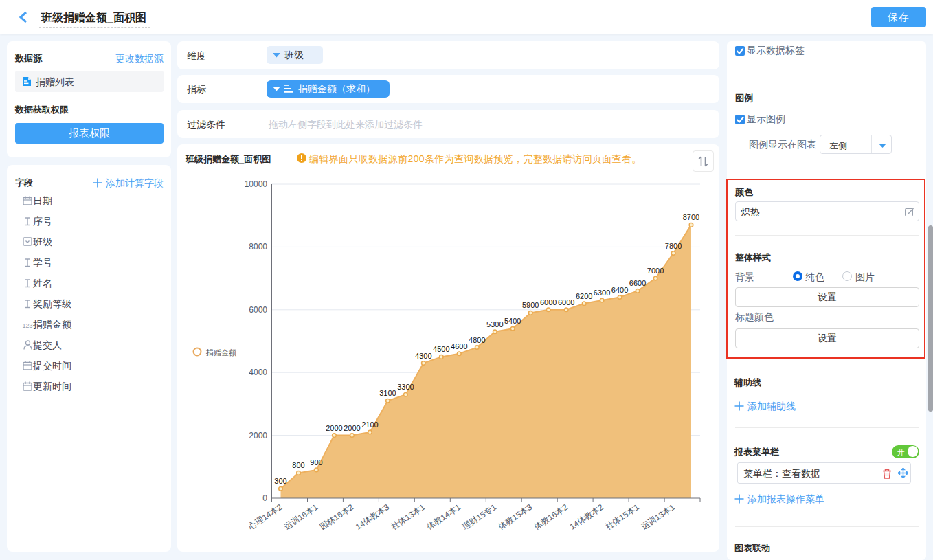 The image size is (933, 560). Describe the element at coordinates (459, 346) in the screenshot. I see `svg-text: 4600` at that location.